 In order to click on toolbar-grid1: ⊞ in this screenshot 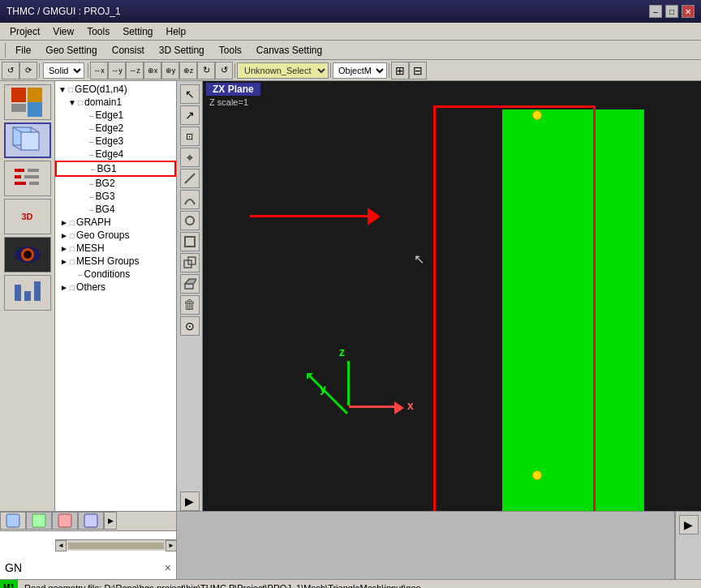, I will do `click(400, 71)`.